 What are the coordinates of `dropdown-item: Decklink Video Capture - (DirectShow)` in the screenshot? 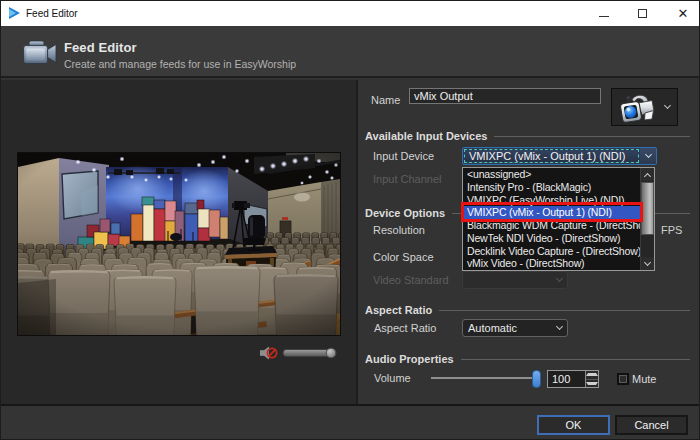 It's located at (552, 252).